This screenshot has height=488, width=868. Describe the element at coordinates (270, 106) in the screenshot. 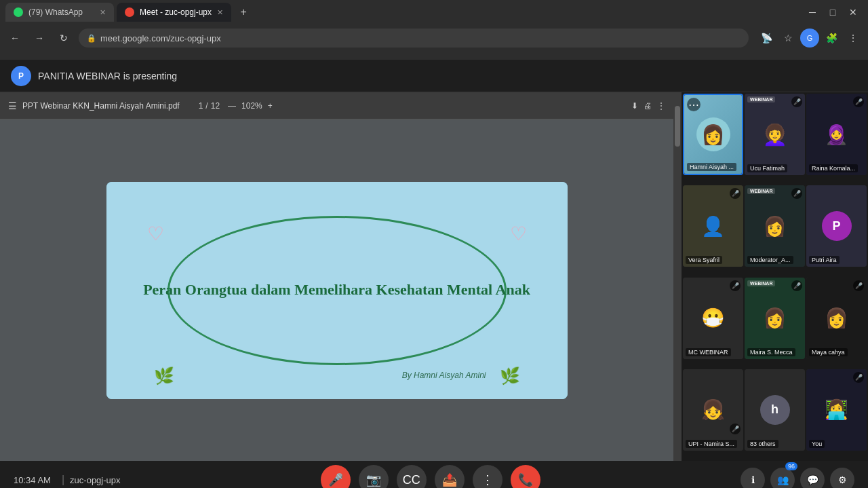

I see `pdf-zoom-in: +` at that location.